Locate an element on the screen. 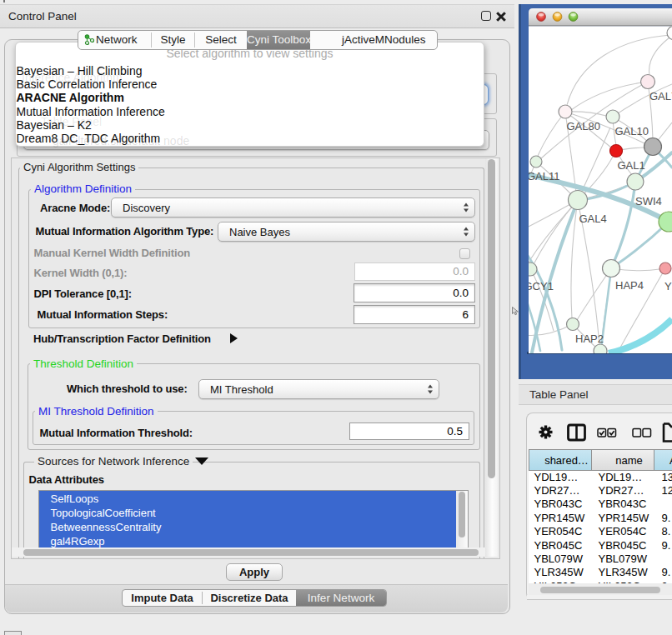 The image size is (672, 635). svg-text: GAL80 is located at coordinates (584, 127).